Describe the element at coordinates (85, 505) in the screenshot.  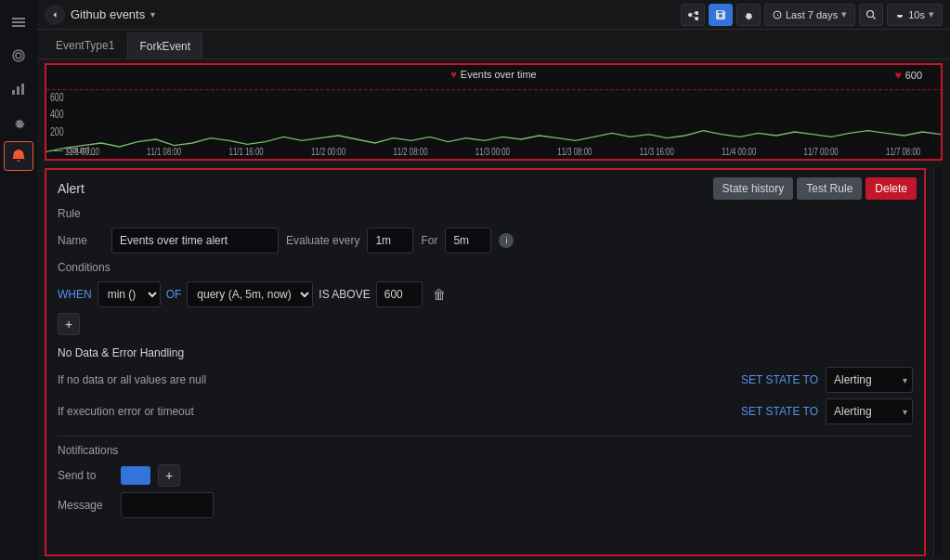
I see `message-label: Message` at that location.